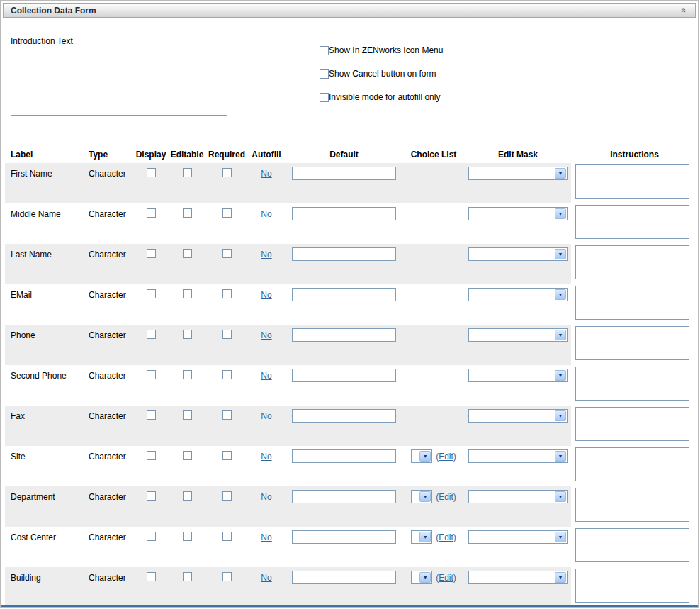 This screenshot has height=609, width=700. What do you see at coordinates (349, 425) in the screenshot?
I see `table-row: Fax Character No ▼` at bounding box center [349, 425].